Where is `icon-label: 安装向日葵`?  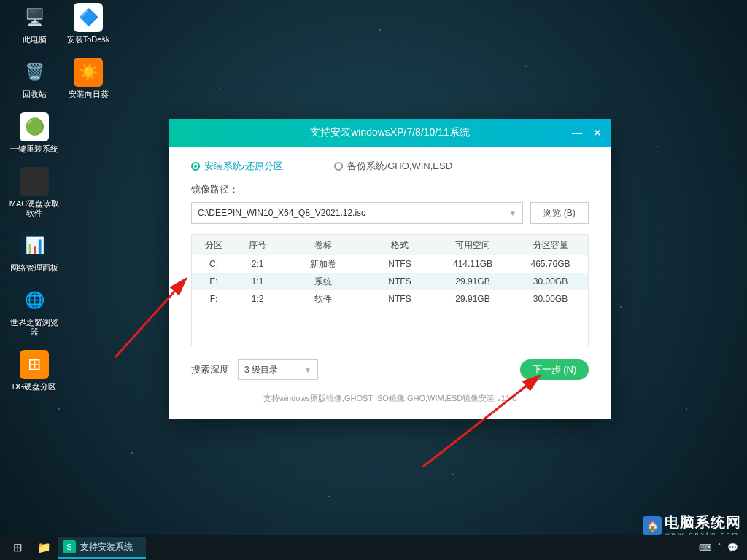
icon-label: 安装向日葵 is located at coordinates (88, 95).